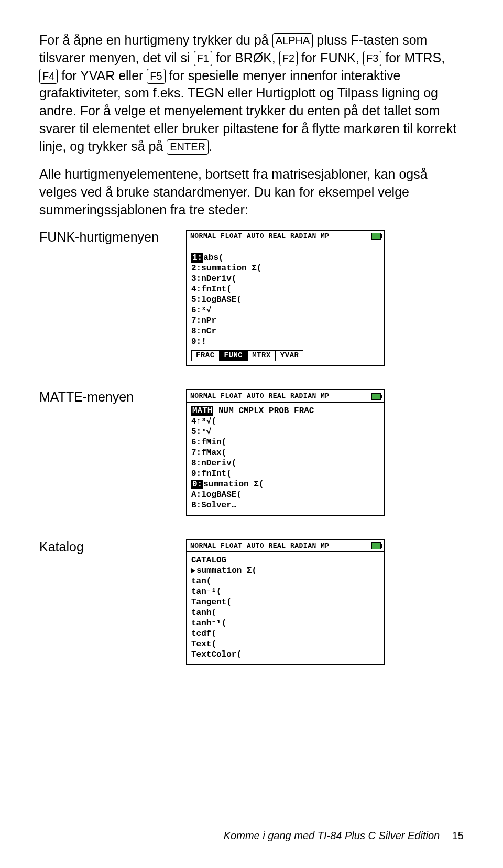  Describe the element at coordinates (286, 342) in the screenshot. I see `list-item: 9:!` at that location.